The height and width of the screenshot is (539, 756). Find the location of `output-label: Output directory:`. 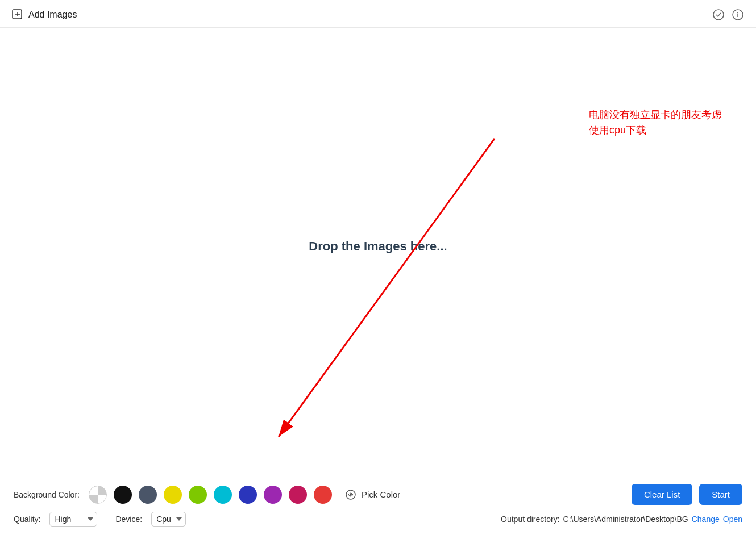

output-label: Output directory: is located at coordinates (530, 519).